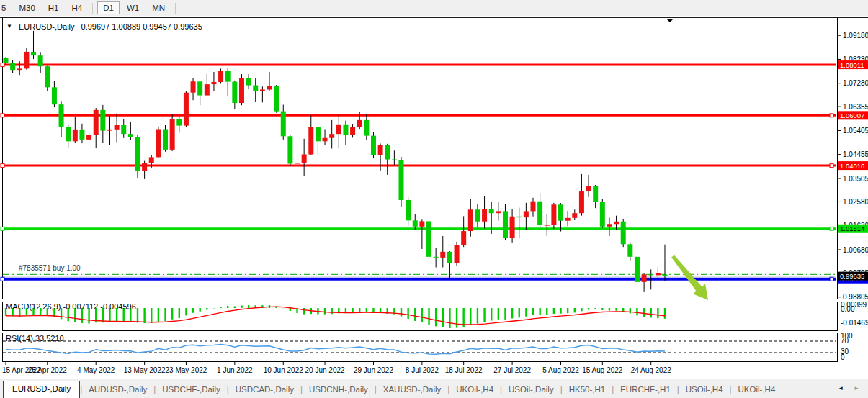 This screenshot has width=868, height=398. Describe the element at coordinates (856, 250) in the screenshot. I see `svg-text: 1.00680` at that location.